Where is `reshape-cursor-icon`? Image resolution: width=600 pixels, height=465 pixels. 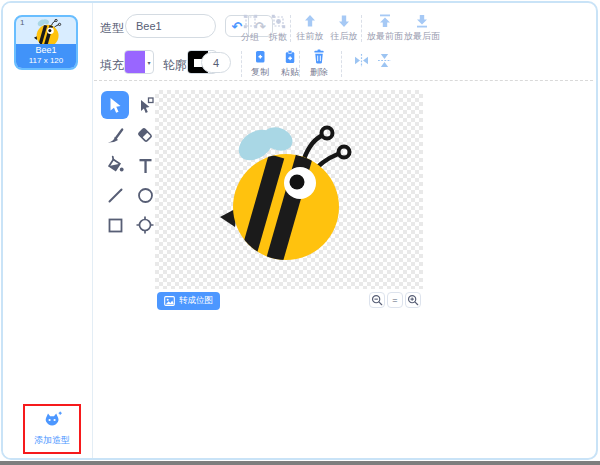
reshape-cursor-icon is located at coordinates (146, 106).